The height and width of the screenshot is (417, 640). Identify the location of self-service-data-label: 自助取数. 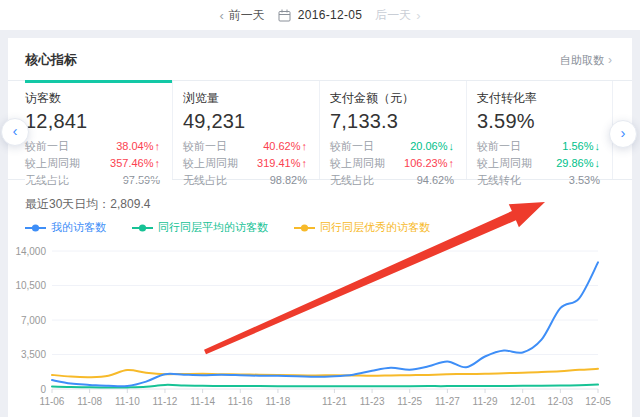
(582, 60).